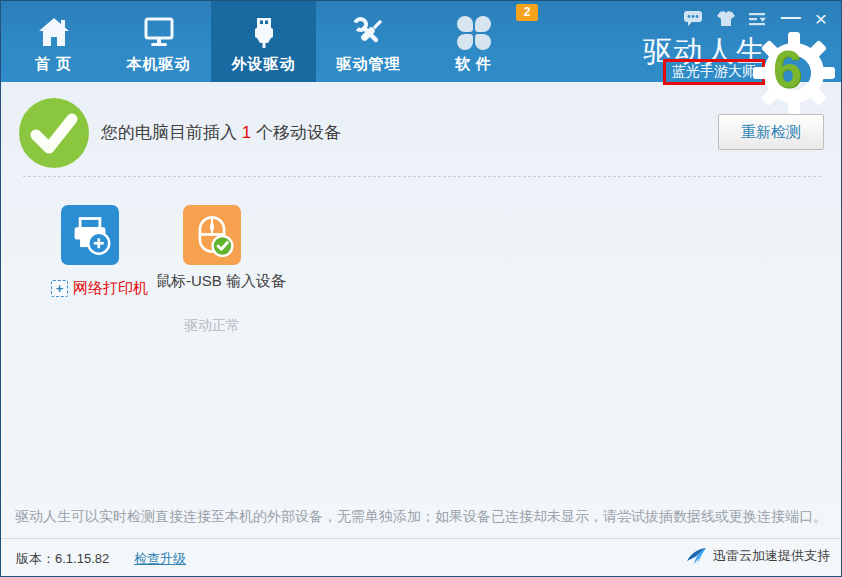 Image resolution: width=842 pixels, height=577 pixels. What do you see at coordinates (212, 326) in the screenshot?
I see `driver-status-text: 驱动正常` at bounding box center [212, 326].